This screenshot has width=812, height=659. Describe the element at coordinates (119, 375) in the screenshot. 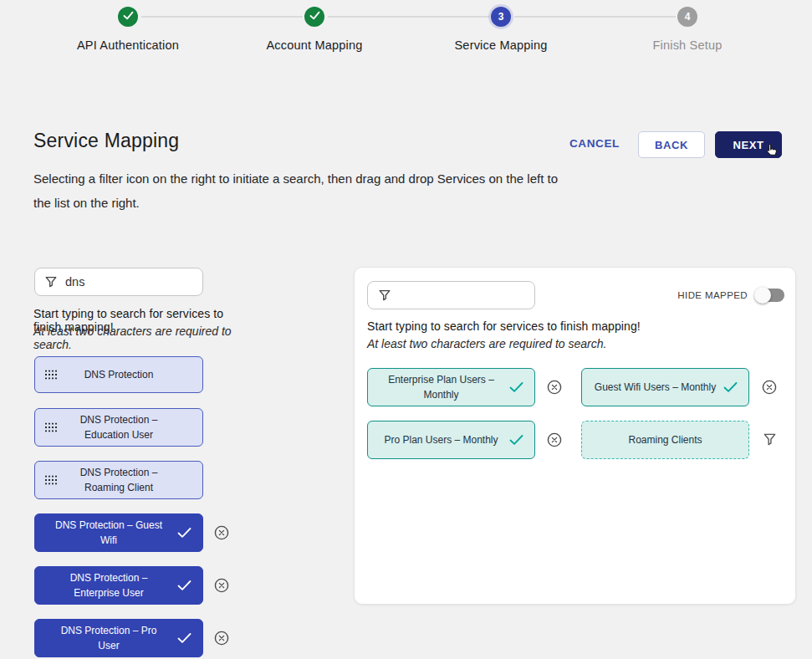

I see `service-chip-dns-protection: DNS Protection` at that location.